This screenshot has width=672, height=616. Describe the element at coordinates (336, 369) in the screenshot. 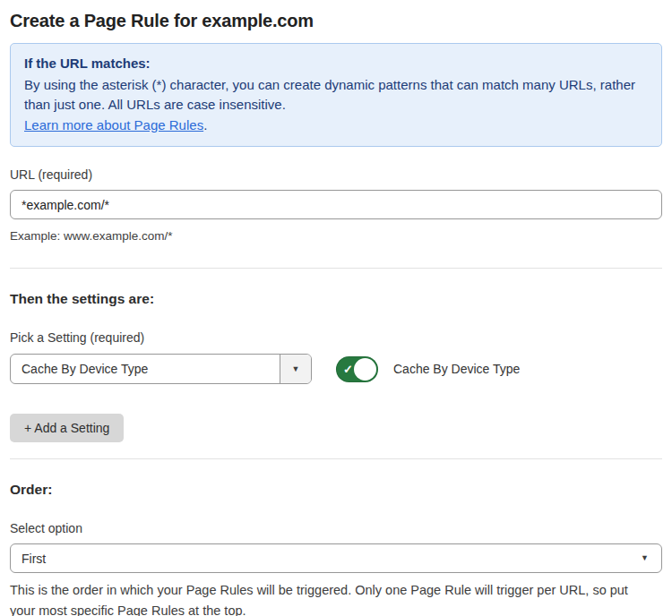

I see `setting-row: Cache By Device Type ▼ ✓ Cache By Device…` at that location.